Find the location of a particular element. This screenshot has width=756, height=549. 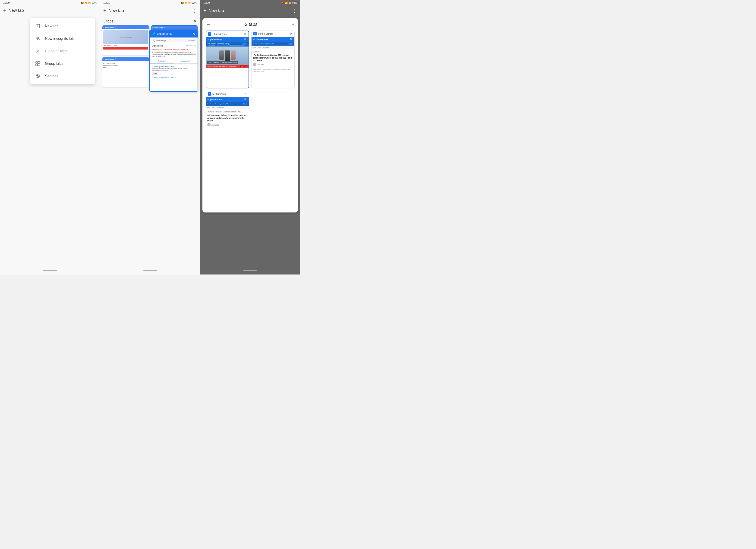

tab-close-1: ✕ is located at coordinates (245, 34).